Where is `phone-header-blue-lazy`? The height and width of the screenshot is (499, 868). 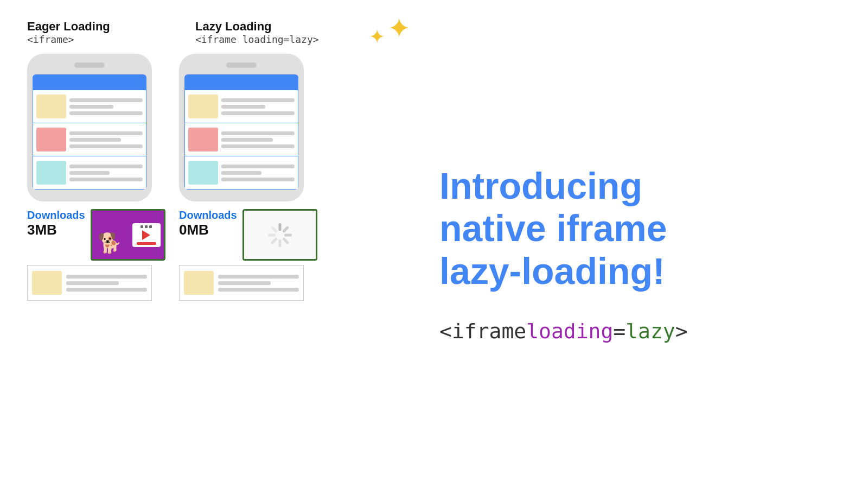 phone-header-blue-lazy is located at coordinates (241, 82).